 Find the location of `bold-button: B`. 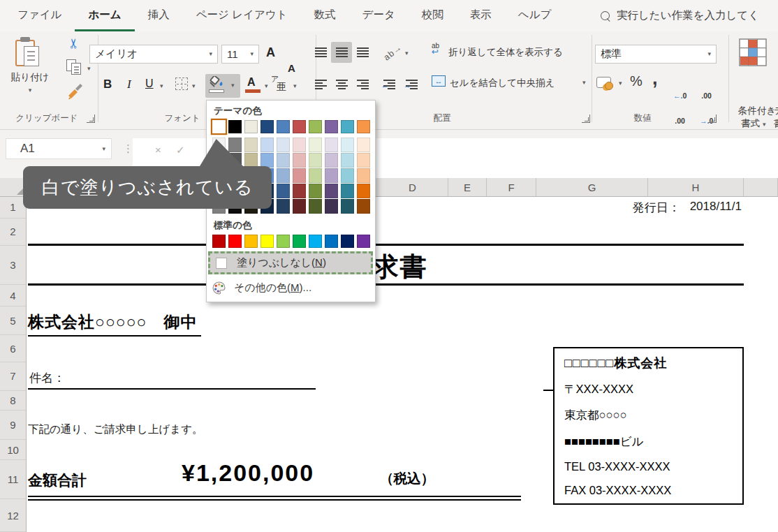

bold-button: B is located at coordinates (108, 84).